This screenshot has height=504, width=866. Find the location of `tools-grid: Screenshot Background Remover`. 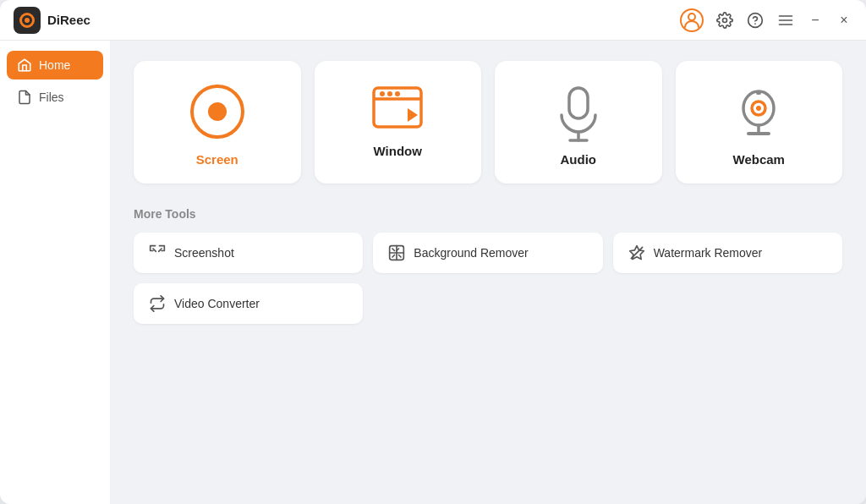

tools-grid: Screenshot Background Remover is located at coordinates (488, 278).